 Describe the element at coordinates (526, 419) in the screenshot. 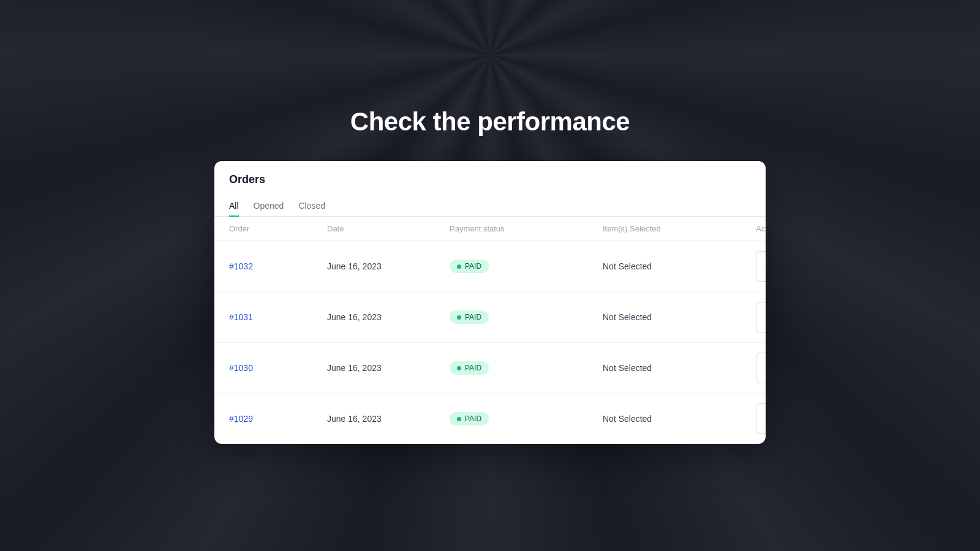

I see `payment-status-cell-1029: PAID` at that location.